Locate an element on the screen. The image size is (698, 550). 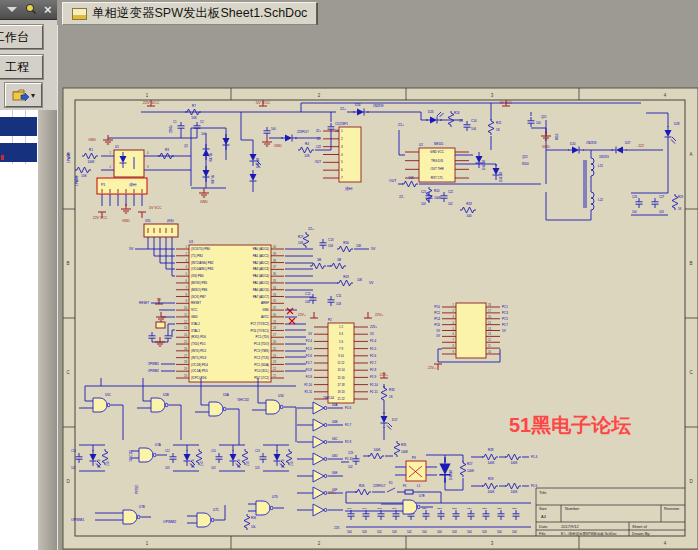
sch-label: (SCK) PB7 is located at coordinates (198, 297).